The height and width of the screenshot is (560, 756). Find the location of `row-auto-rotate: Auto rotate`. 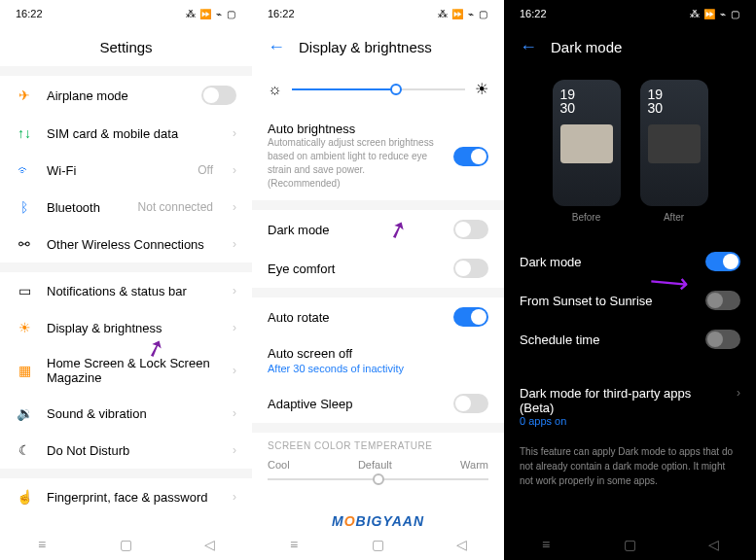

row-auto-rotate: Auto rotate is located at coordinates (378, 317).